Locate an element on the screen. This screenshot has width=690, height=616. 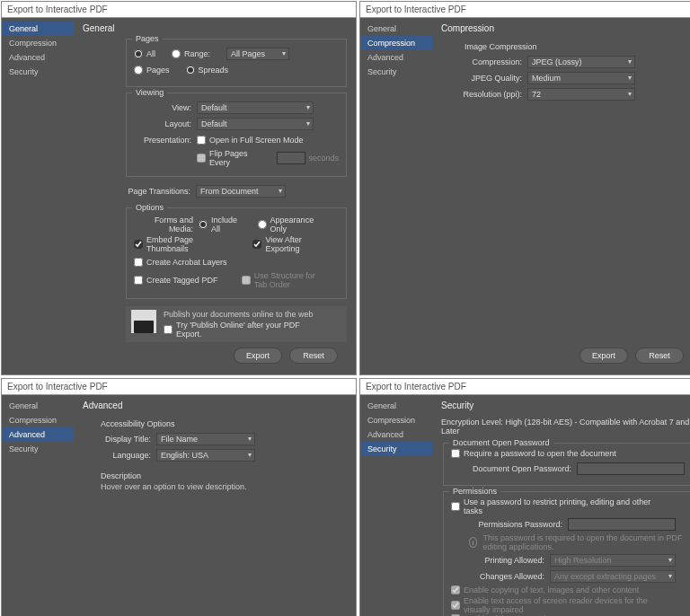
checkbox-fullscreen: Open in Full Screen Mode is located at coordinates (250, 140).